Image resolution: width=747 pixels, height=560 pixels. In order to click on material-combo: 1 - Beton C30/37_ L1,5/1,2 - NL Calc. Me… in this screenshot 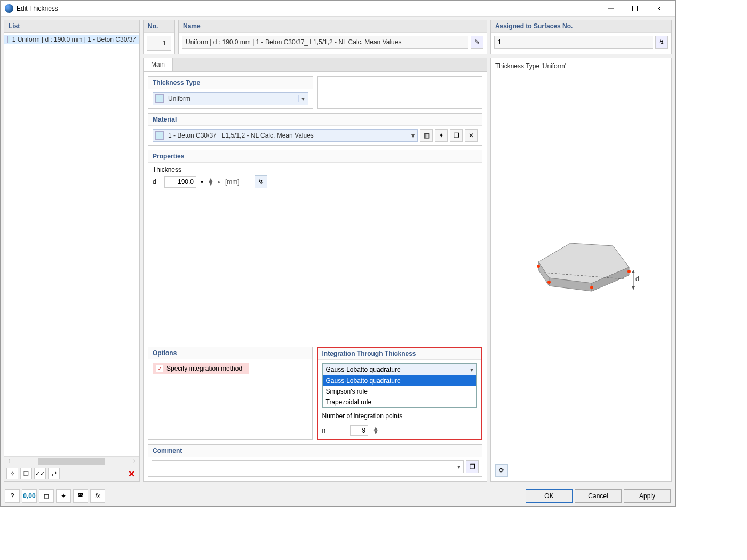, I will do `click(285, 135)`.